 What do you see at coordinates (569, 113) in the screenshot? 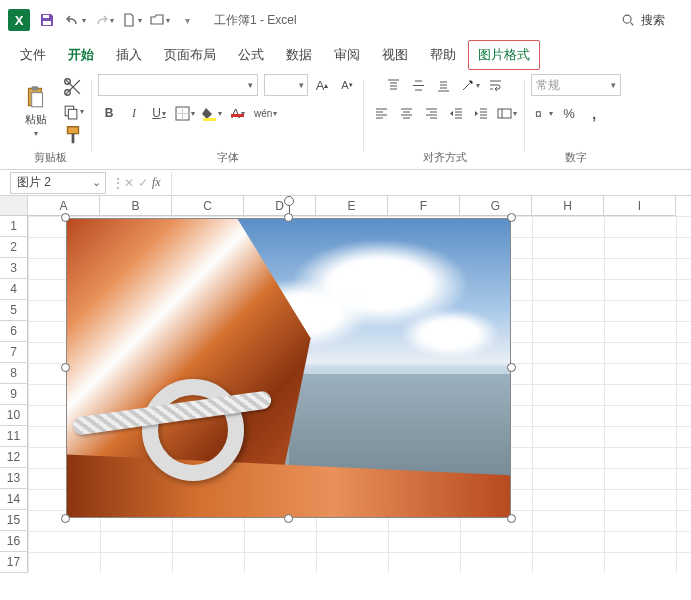
I see `percent-button: %` at bounding box center [569, 113].